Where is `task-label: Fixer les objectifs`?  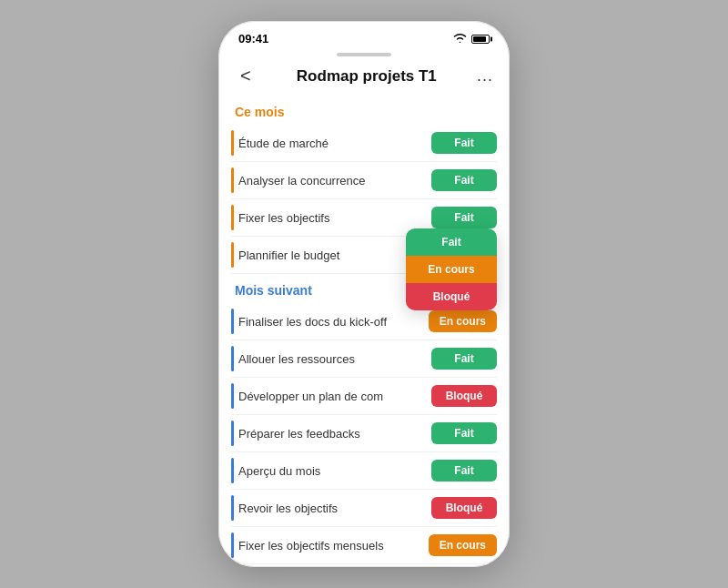 task-label: Fixer les objectifs is located at coordinates (335, 218).